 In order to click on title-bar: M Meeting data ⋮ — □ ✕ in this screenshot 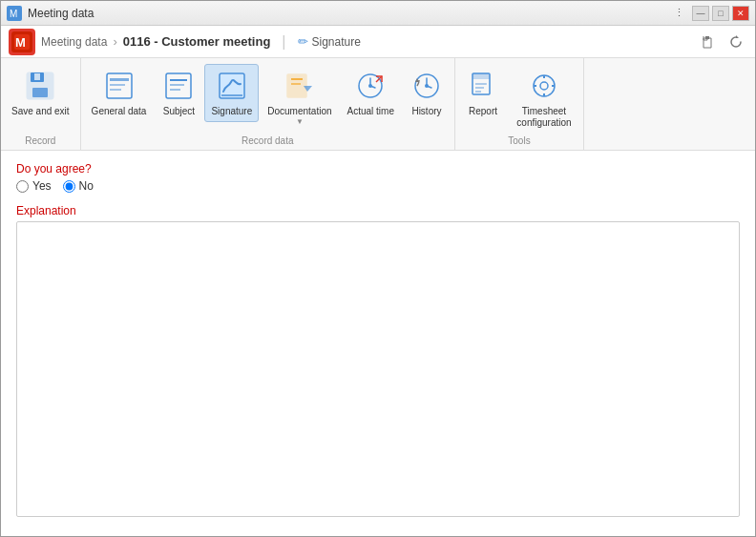, I will do `click(378, 13)`.